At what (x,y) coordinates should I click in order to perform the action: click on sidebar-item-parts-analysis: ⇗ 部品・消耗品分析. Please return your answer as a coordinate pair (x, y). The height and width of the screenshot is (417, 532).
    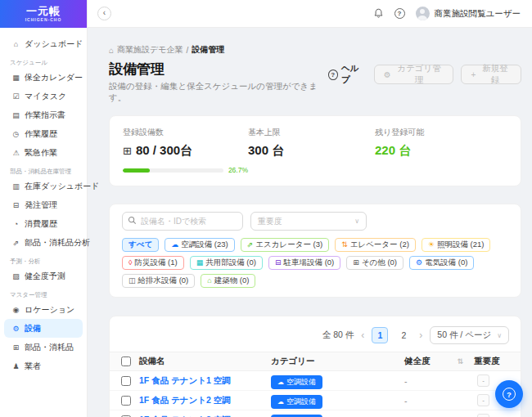
    Looking at the image, I should click on (43, 242).